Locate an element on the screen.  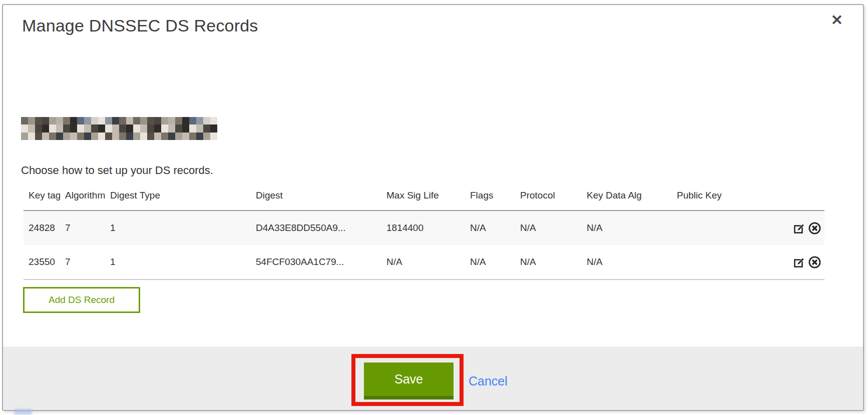
column-header-digest: Digest is located at coordinates (316, 196).